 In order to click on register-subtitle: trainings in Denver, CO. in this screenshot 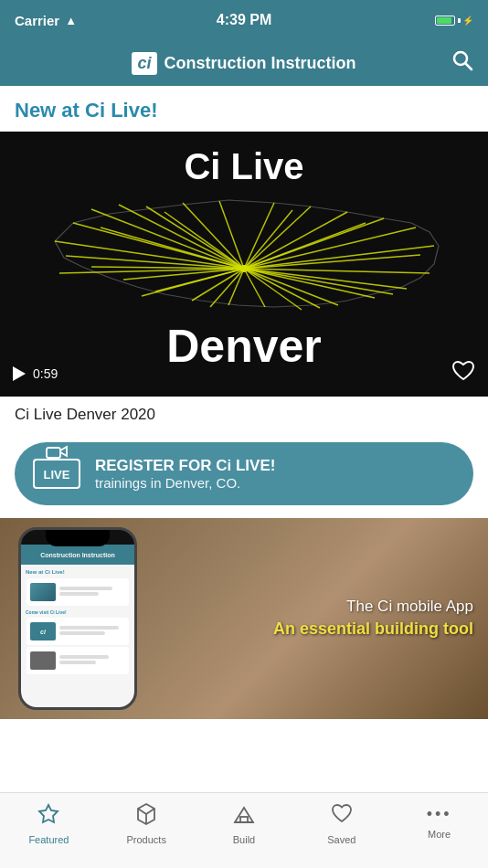, I will do `click(275, 482)`.